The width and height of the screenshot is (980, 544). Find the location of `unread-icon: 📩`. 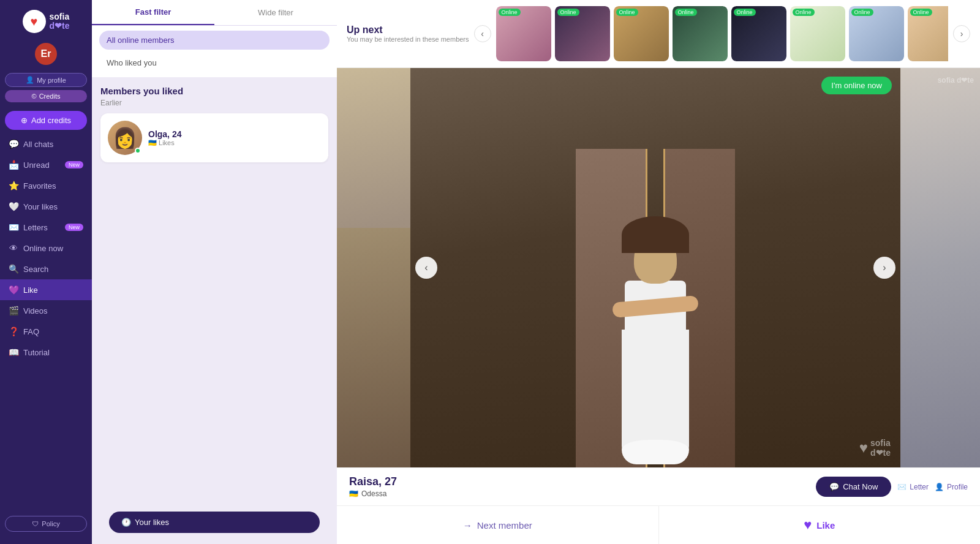

unread-icon: 📩 is located at coordinates (13, 165).